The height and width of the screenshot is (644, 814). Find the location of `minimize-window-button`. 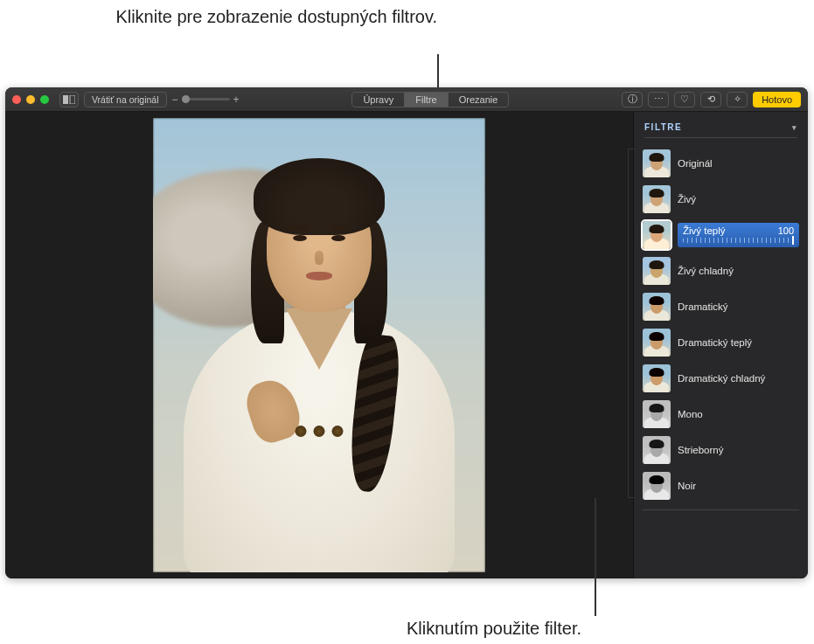

minimize-window-button is located at coordinates (31, 100).